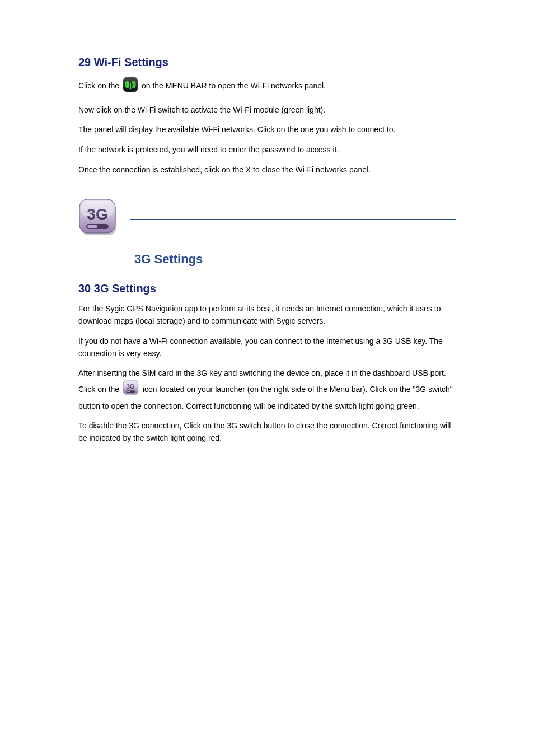 This screenshot has width=534, height=756. Describe the element at coordinates (267, 315) in the screenshot. I see `3g-paragraph-1: For the Sygic GPS Navigation app to perf…` at that location.